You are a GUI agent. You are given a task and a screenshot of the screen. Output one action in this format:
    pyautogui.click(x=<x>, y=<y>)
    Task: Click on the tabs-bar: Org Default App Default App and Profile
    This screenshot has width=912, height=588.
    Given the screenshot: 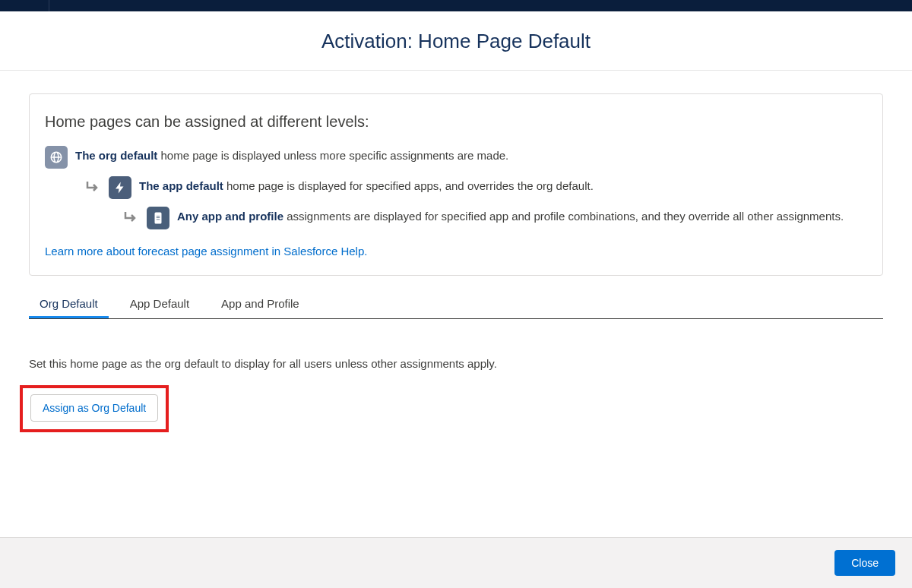 What is the action you would take?
    pyautogui.click(x=456, y=304)
    